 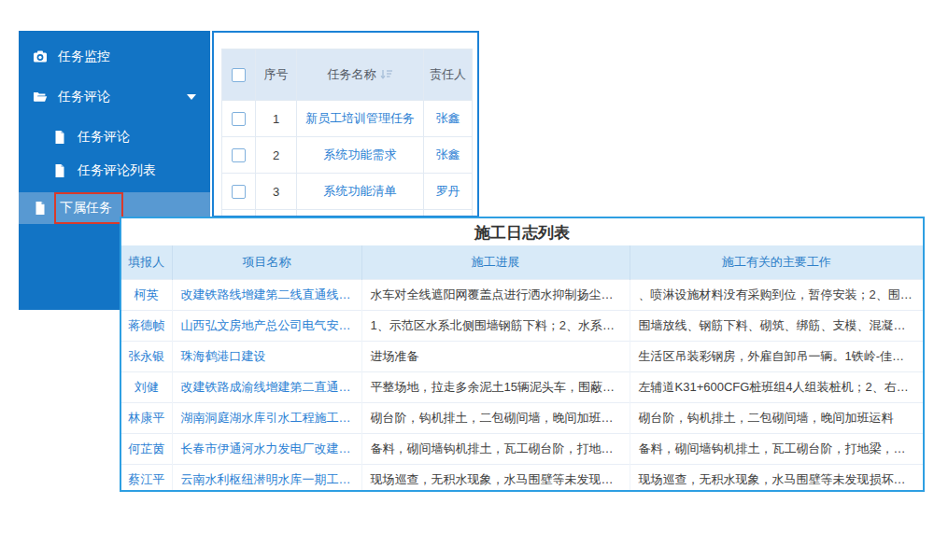 What do you see at coordinates (347, 75) in the screenshot?
I see `task-table-header-row: 序号 任务名称 责任人` at bounding box center [347, 75].